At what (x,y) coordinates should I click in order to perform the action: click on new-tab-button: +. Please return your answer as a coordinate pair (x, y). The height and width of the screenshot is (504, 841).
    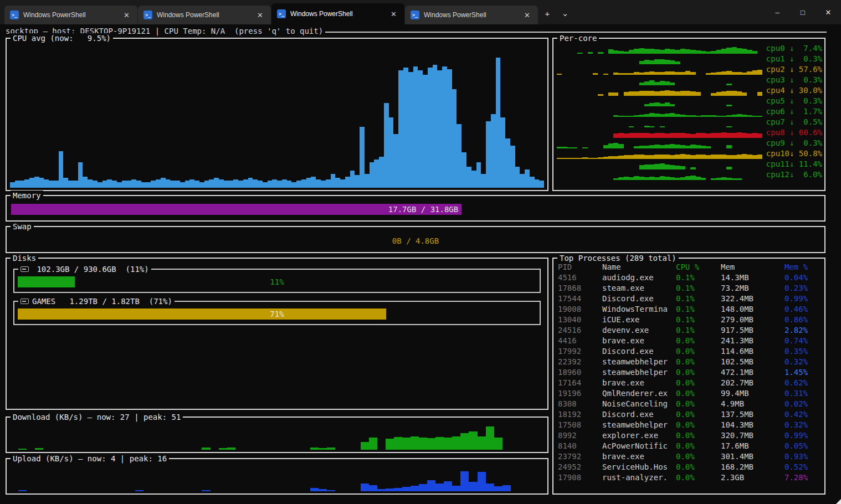
    Looking at the image, I should click on (547, 13).